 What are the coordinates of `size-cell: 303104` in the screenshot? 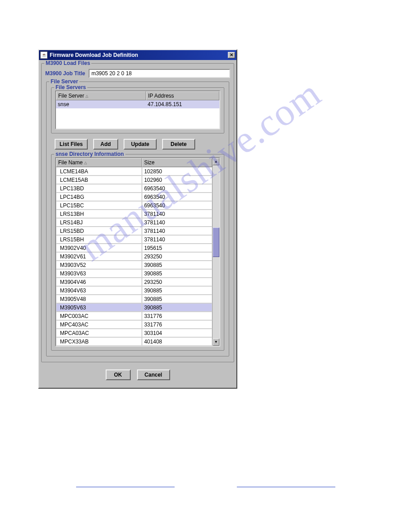 It's located at (177, 333).